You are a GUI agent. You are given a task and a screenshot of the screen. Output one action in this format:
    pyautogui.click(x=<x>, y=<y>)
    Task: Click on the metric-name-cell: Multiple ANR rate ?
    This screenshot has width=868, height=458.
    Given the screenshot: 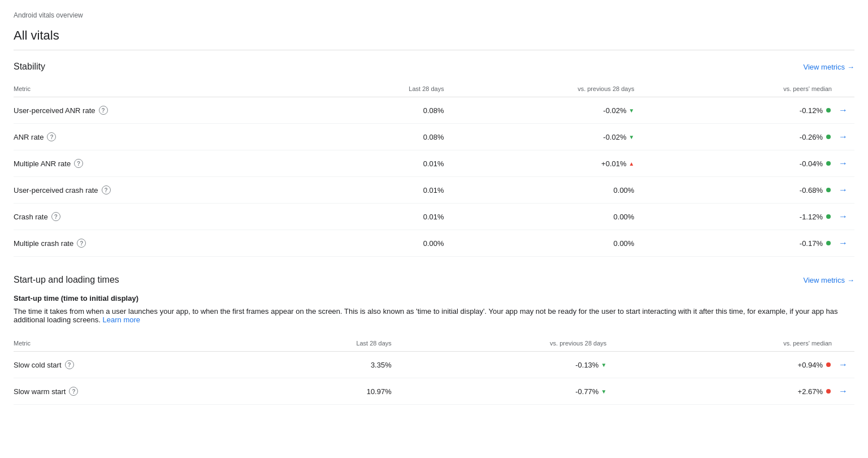 What is the action you would take?
    pyautogui.click(x=170, y=164)
    